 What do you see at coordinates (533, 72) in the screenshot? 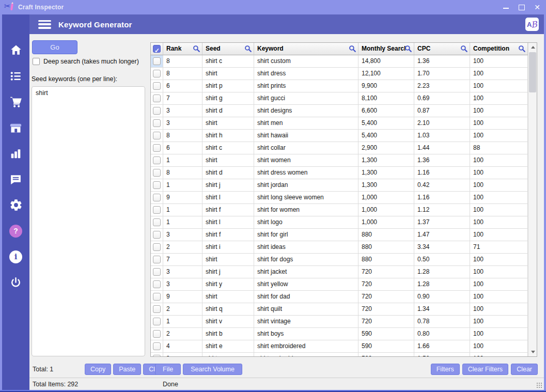
I see `scrollbar-thumb` at bounding box center [533, 72].